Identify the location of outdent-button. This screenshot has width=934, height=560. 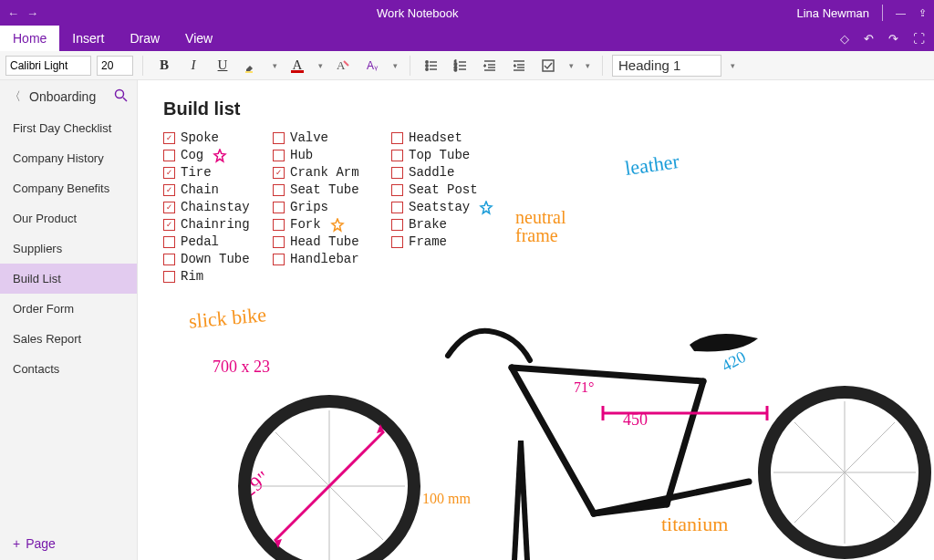
(490, 66).